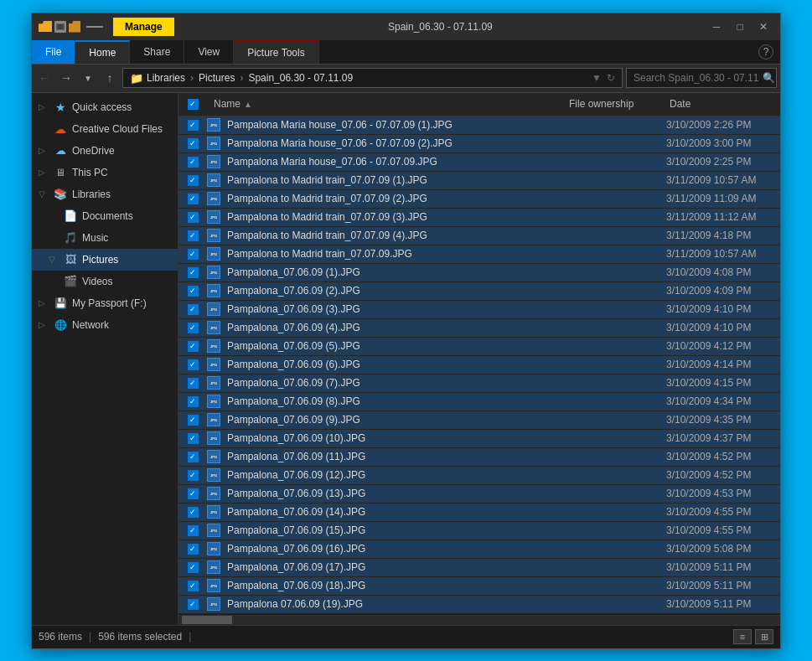 The height and width of the screenshot is (661, 812). I want to click on sidebar-item-libraries: ▽ 📚 Libraries, so click(105, 194).